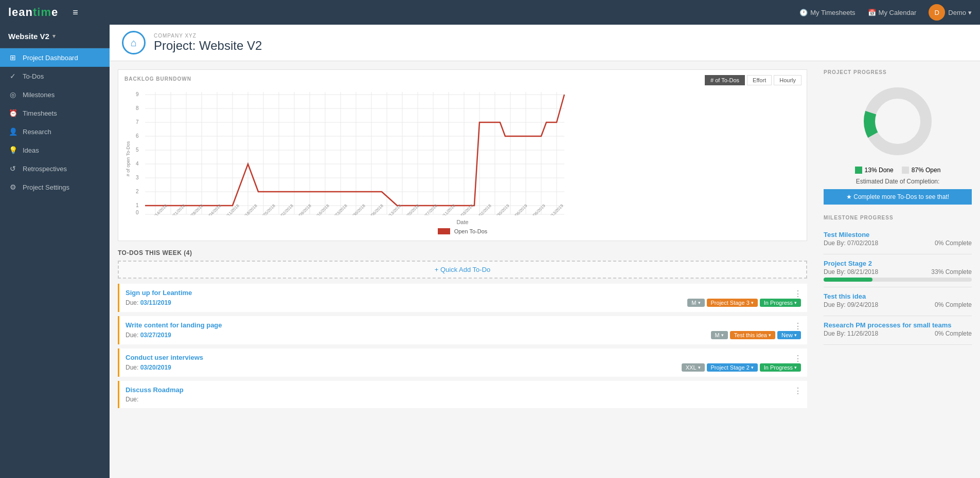 The height and width of the screenshot is (478, 980). I want to click on sidebar-item-label: Milestones, so click(39, 95).